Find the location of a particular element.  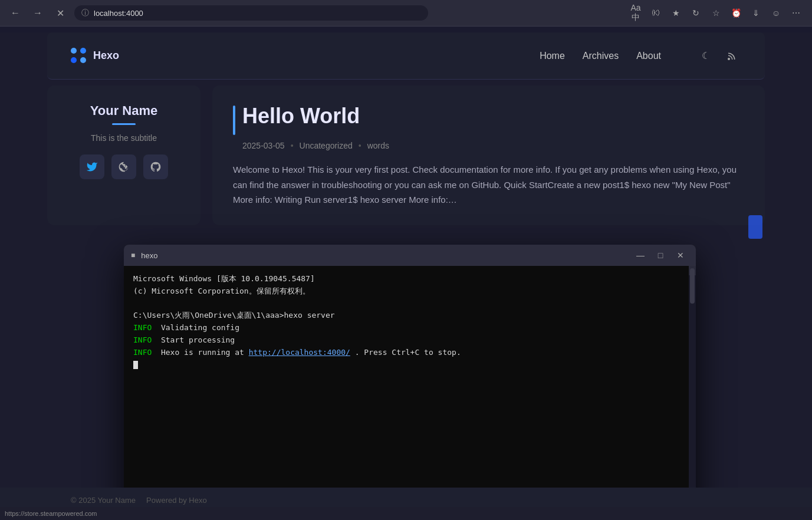

profile-button: ☺ is located at coordinates (776, 13).